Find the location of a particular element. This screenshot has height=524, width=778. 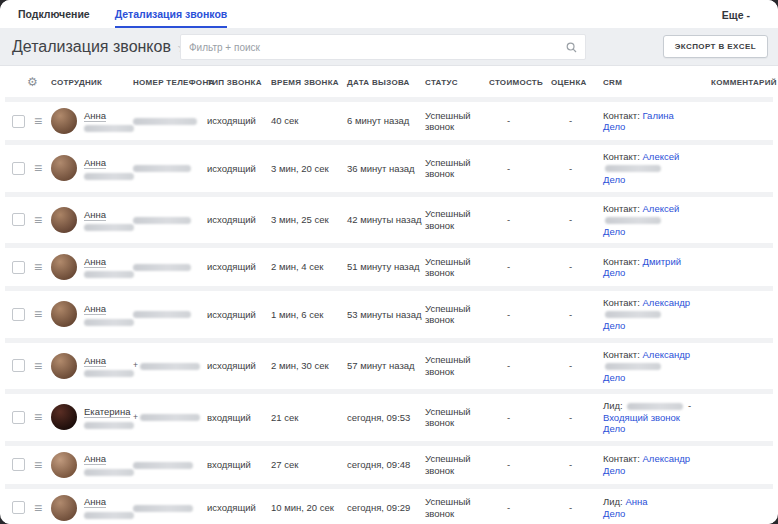

employee-name: Екатерина is located at coordinates (107, 412).